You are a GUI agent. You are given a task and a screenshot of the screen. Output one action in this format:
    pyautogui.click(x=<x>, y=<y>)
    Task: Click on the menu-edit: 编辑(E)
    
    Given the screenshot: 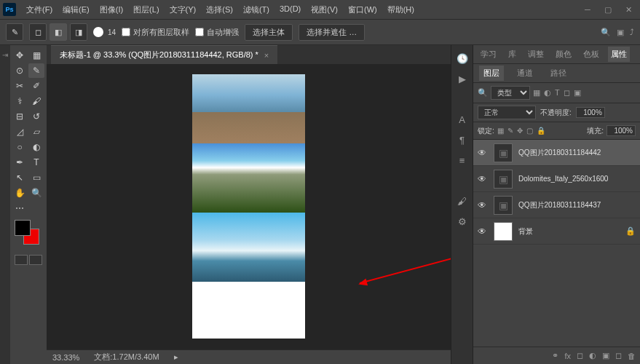 What is the action you would take?
    pyautogui.click(x=76, y=10)
    